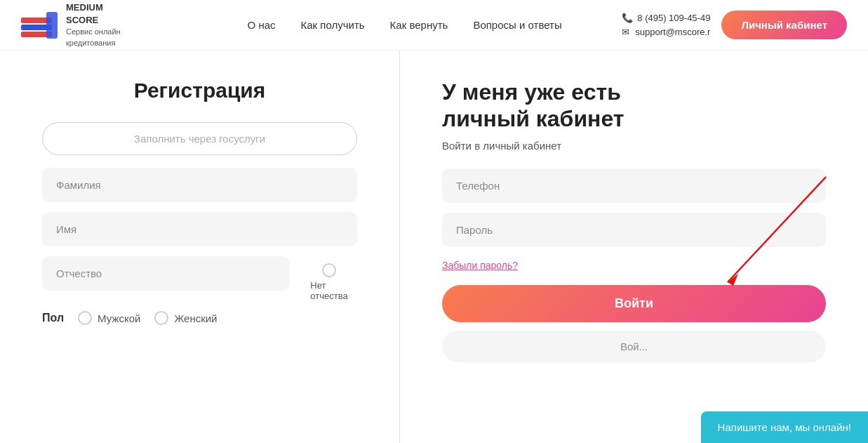  Describe the element at coordinates (161, 318) in the screenshot. I see `gender-female-radio` at that location.